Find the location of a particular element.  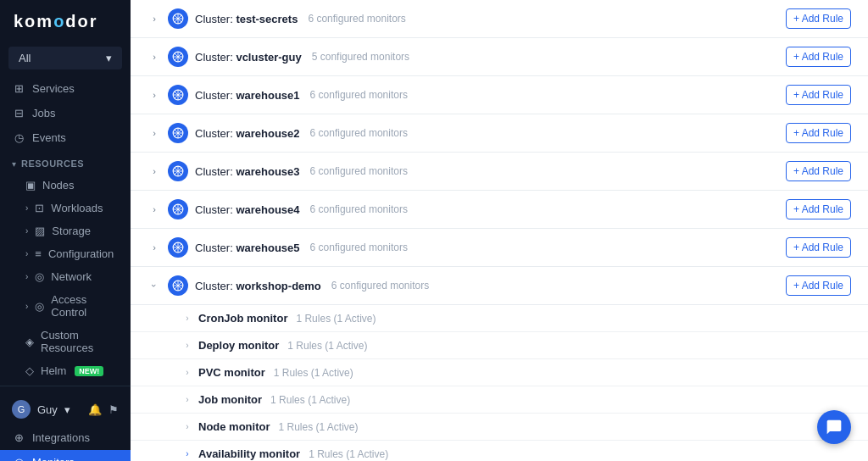

main-nav: ⊞ Services ⊟ Jobs ◷ Events is located at coordinates (65, 114).